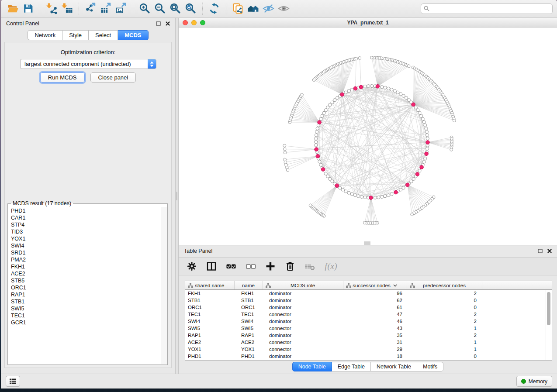 Image resolution: width=557 pixels, height=392 pixels. Describe the element at coordinates (85, 232) in the screenshot. I see `mcds-result-node: TID3` at that location.